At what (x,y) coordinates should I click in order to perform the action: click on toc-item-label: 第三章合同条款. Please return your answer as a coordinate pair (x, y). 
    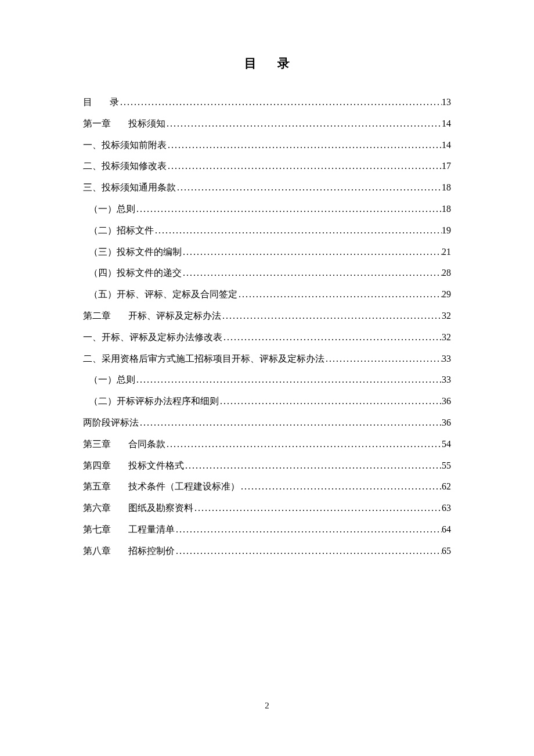
    Looking at the image, I should click on (124, 445).